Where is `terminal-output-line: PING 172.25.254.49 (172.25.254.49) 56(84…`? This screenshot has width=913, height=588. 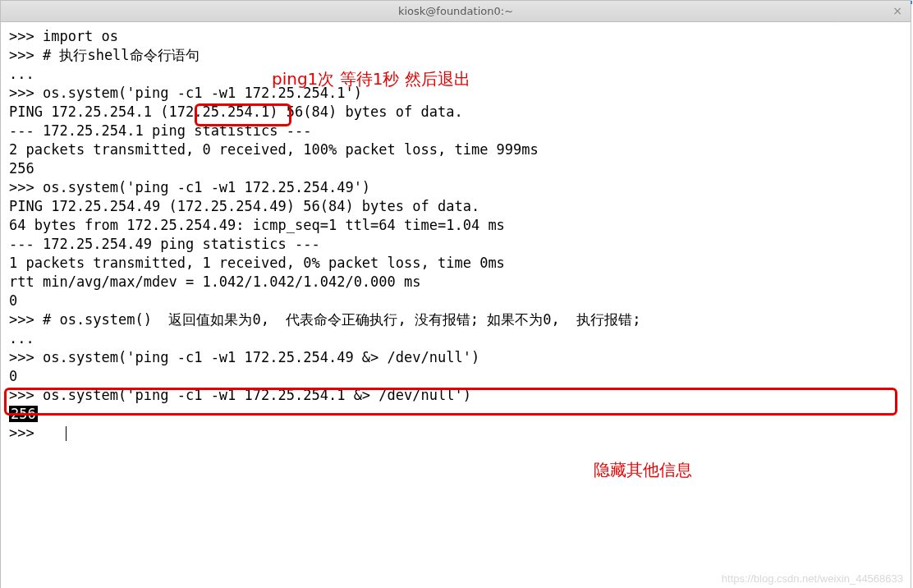 terminal-output-line: PING 172.25.254.49 (172.25.254.49) 56(84… is located at coordinates (456, 207).